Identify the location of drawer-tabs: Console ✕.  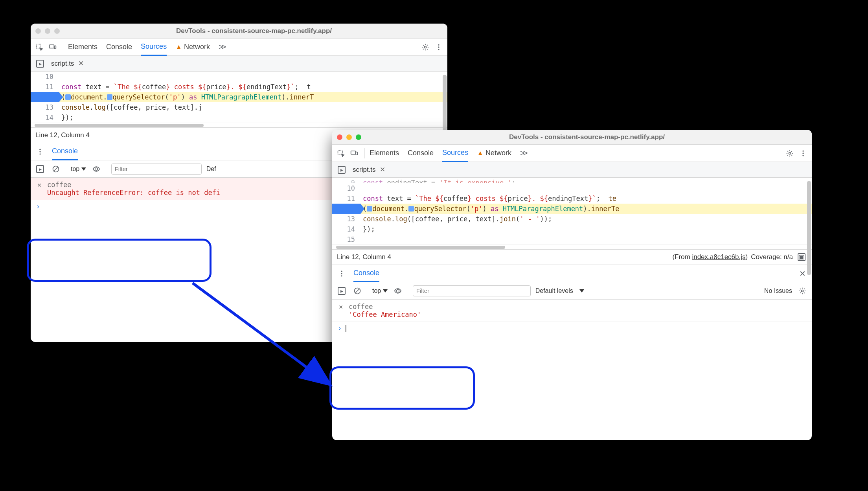
(572, 274).